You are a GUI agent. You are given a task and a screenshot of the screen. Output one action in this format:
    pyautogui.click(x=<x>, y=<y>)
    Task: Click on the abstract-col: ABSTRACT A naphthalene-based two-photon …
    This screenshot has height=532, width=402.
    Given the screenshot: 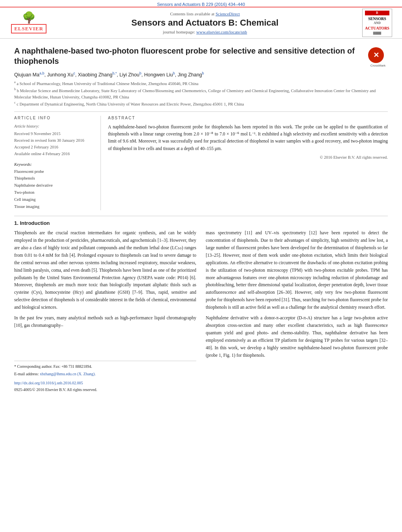 What is the action you would take?
    pyautogui.click(x=244, y=163)
    